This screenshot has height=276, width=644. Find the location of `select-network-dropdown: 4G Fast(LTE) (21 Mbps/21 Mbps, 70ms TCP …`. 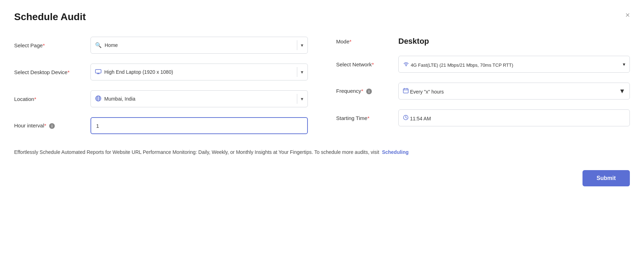

select-network-dropdown: 4G Fast(LTE) (21 Mbps/21 Mbps, 70ms TCP … is located at coordinates (514, 64).